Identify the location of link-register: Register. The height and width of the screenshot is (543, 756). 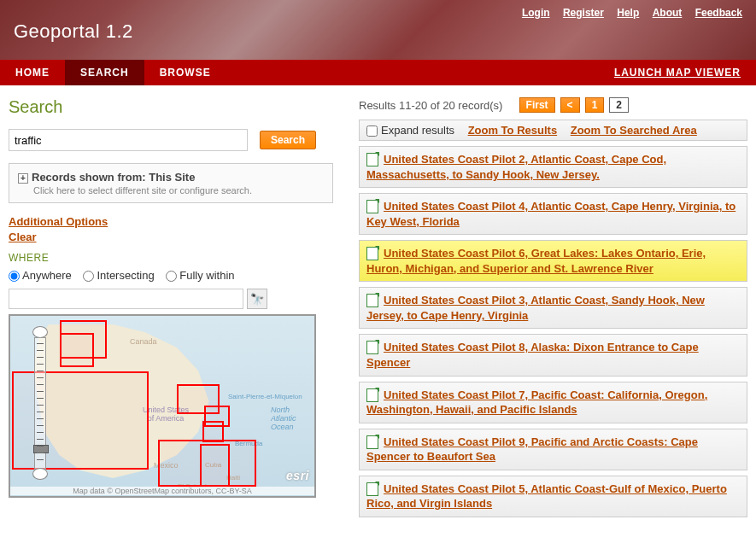
(583, 13).